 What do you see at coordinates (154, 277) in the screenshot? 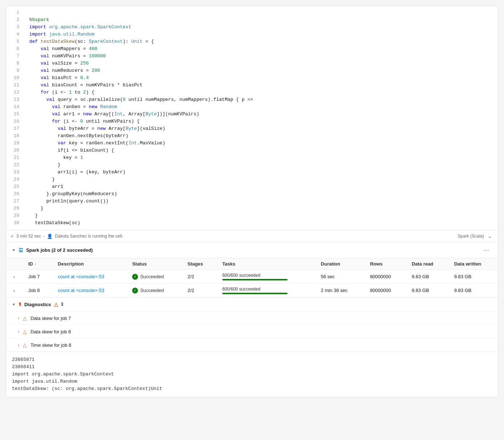
I see `row1-status: ✓ Succeeded` at bounding box center [154, 277].